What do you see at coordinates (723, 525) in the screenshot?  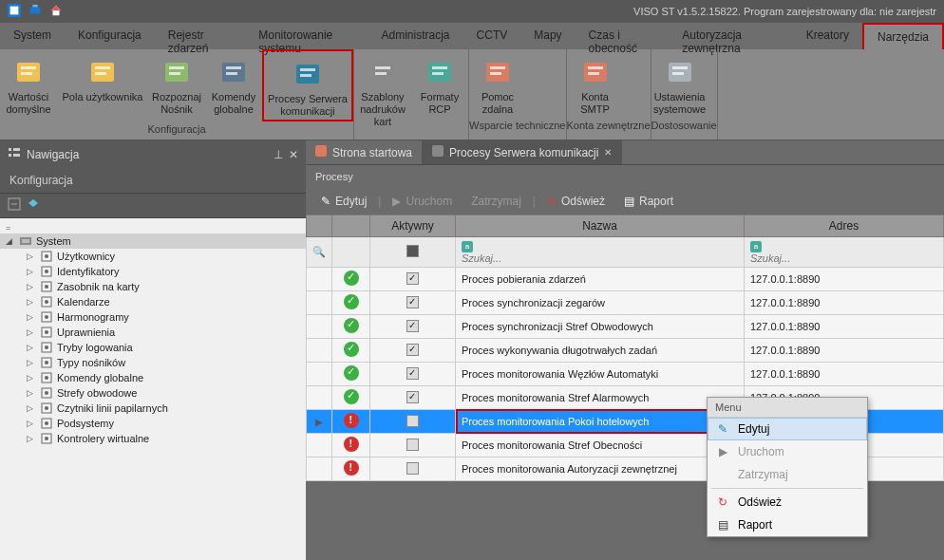 I see `report-icon: ▤` at bounding box center [723, 525].